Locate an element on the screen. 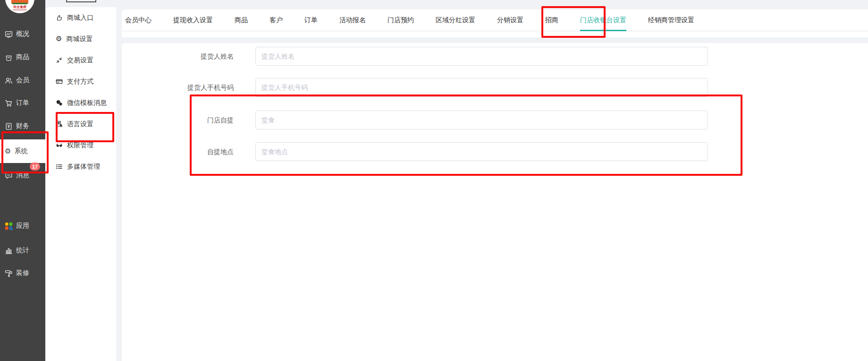 This screenshot has width=868, height=361. sidebar-item-trade-settings: 交易设置 is located at coordinates (81, 60).